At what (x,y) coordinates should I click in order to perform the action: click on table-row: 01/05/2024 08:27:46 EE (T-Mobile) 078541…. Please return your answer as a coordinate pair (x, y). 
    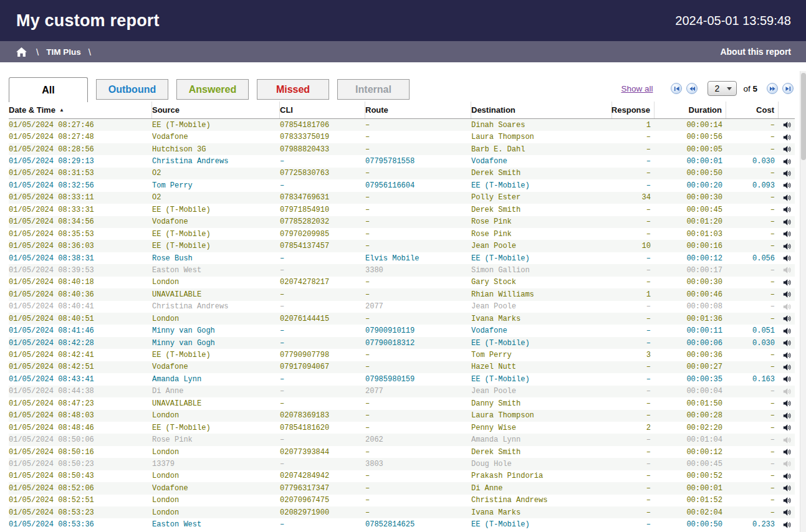
    Looking at the image, I should click on (401, 125).